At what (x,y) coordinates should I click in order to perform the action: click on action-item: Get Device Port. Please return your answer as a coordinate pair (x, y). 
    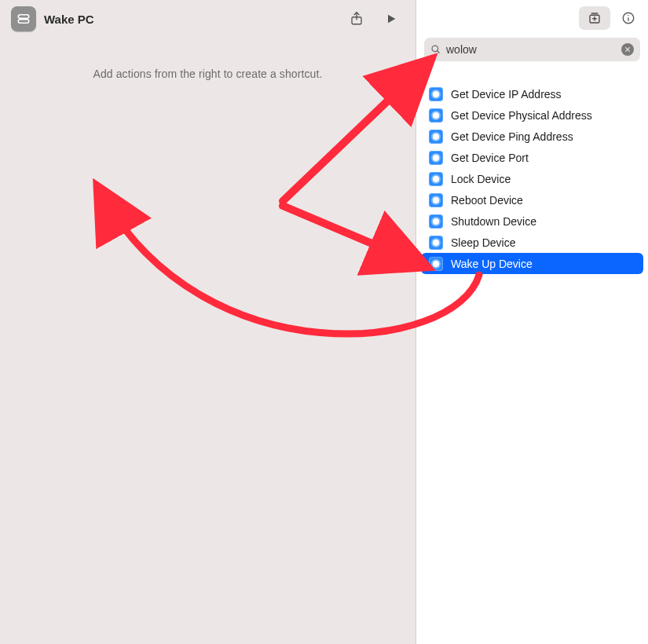
    Looking at the image, I should click on (533, 157).